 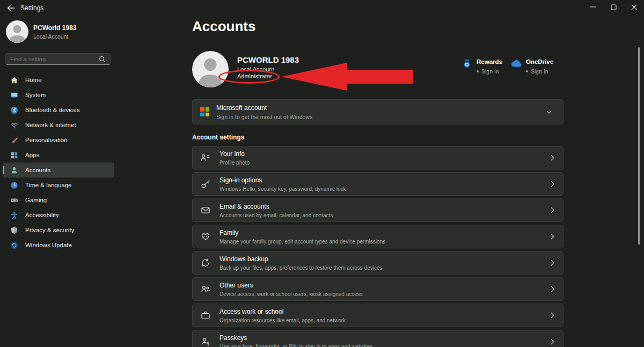 What do you see at coordinates (378, 158) in the screenshot?
I see `row-your-info: Your info Profile photo` at bounding box center [378, 158].